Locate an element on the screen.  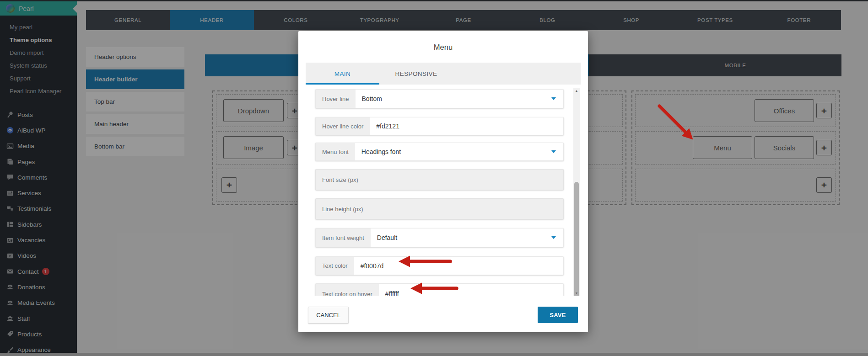
field-menu-font: Menu font Headings font is located at coordinates (439, 152).